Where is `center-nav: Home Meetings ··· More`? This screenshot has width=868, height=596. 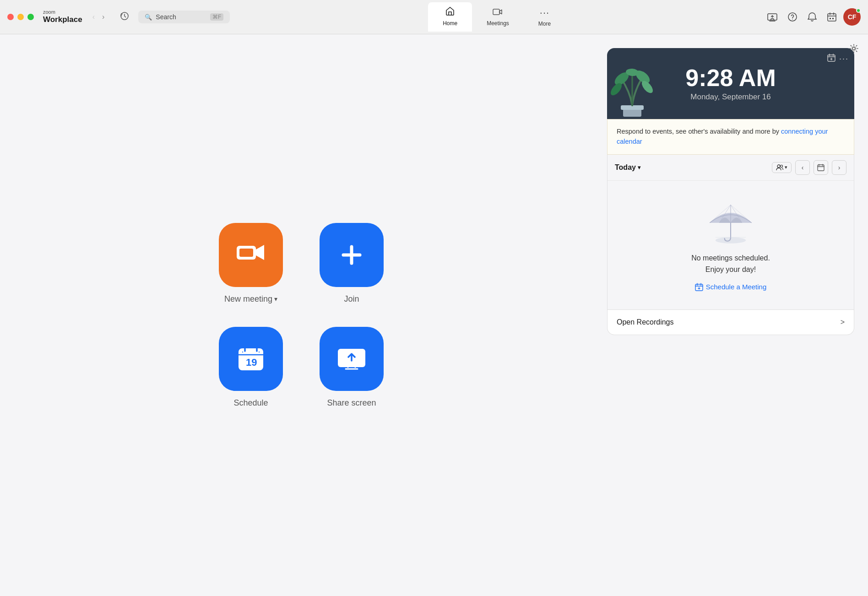 center-nav: Home Meetings ··· More is located at coordinates (497, 17).